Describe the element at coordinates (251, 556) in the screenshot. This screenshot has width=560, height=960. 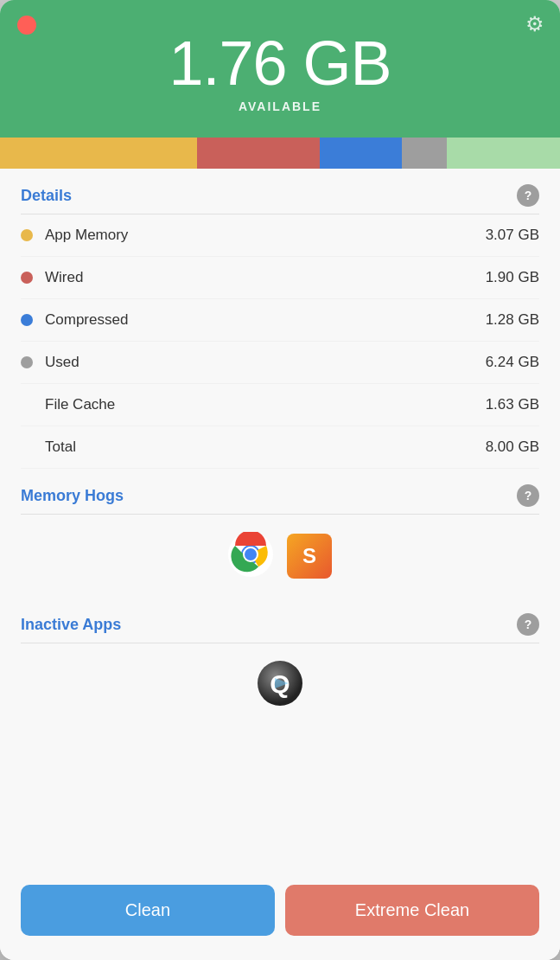
I see `chrome-app-icon` at that location.